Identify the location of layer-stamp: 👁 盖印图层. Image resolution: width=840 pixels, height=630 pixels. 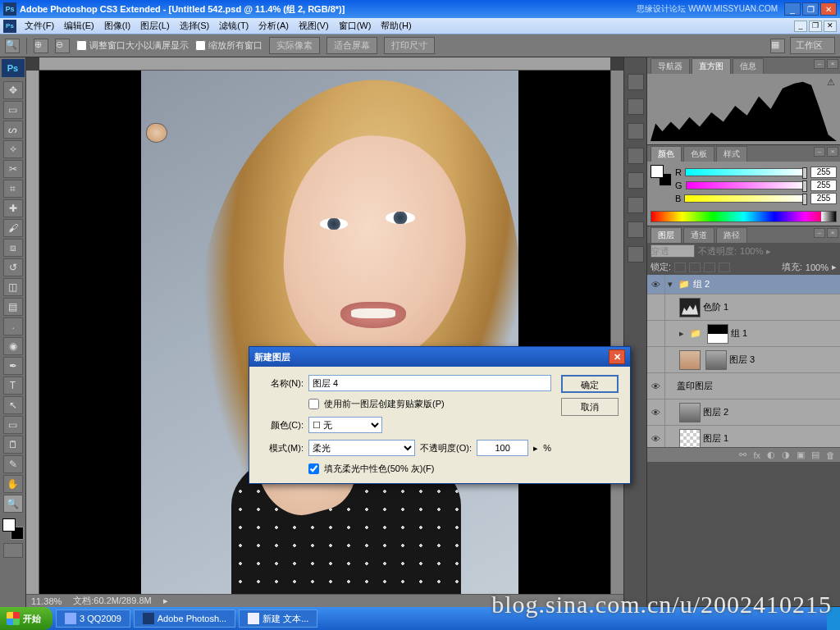
(743, 386).